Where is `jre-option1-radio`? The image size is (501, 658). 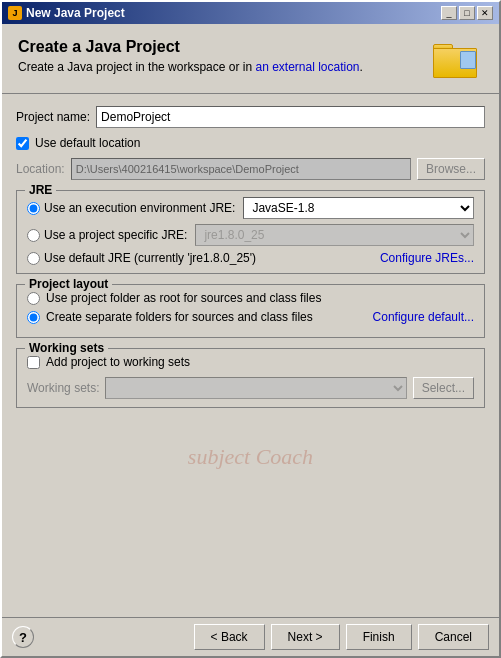
jre-option1-radio is located at coordinates (34, 208).